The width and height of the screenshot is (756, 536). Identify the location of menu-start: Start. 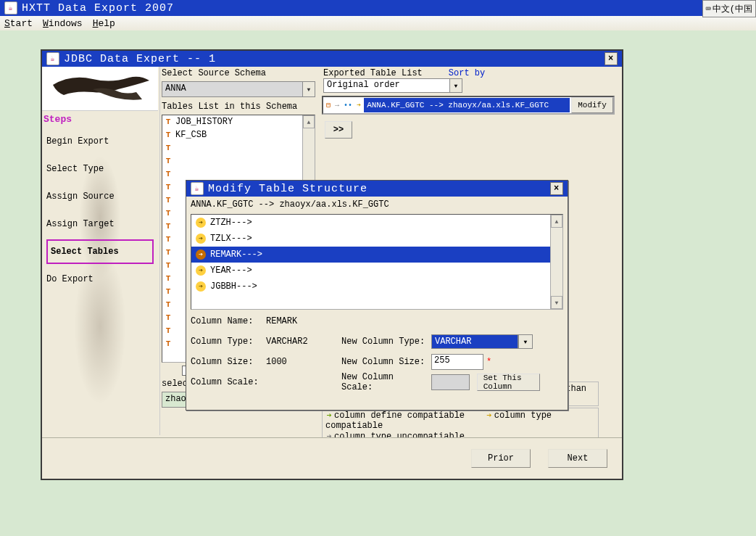
(19, 23).